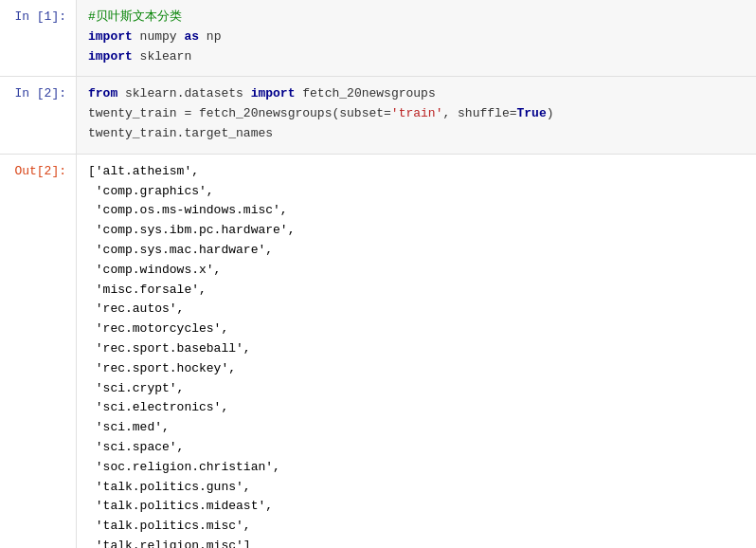  I want to click on output-line-16: 'soc.religion.christian',, so click(417, 468).